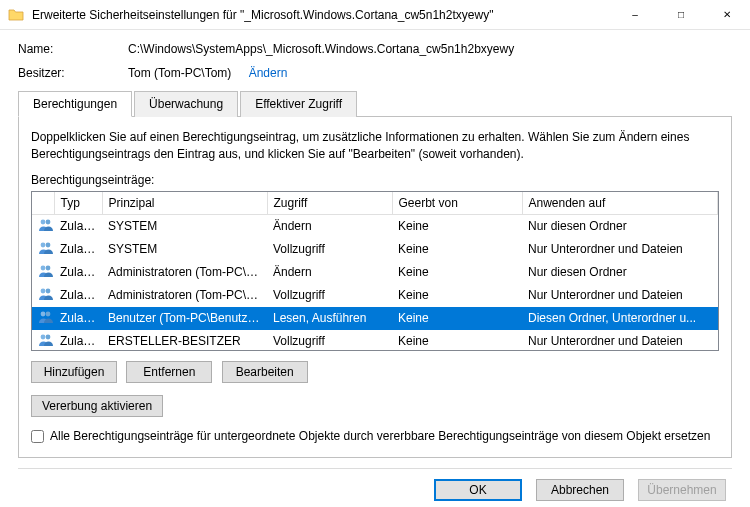 This screenshot has width=750, height=507. What do you see at coordinates (74, 372) in the screenshot?
I see `add-button: Hinzufügen` at bounding box center [74, 372].